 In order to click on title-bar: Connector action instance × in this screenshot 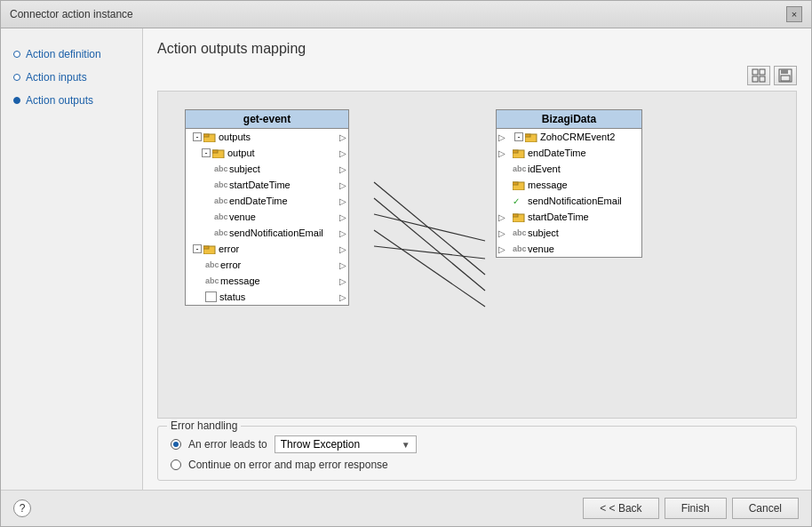, I will do `click(406, 14)`.